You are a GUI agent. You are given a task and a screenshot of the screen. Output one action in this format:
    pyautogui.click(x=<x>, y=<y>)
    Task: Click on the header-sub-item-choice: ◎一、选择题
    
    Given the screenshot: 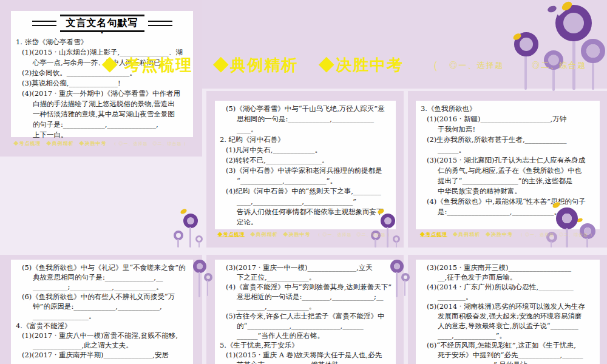 What is the action you would take?
    pyautogui.click(x=476, y=66)
    